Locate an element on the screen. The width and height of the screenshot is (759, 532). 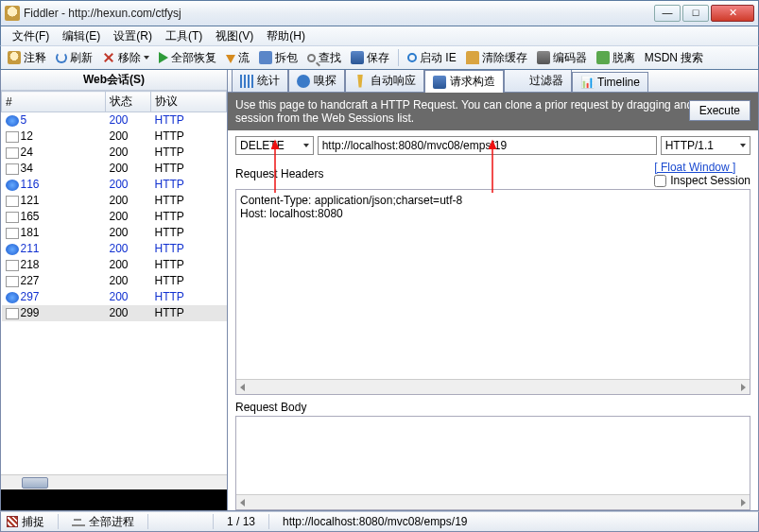
table-row: 34200HTTP is located at coordinates (114, 168).